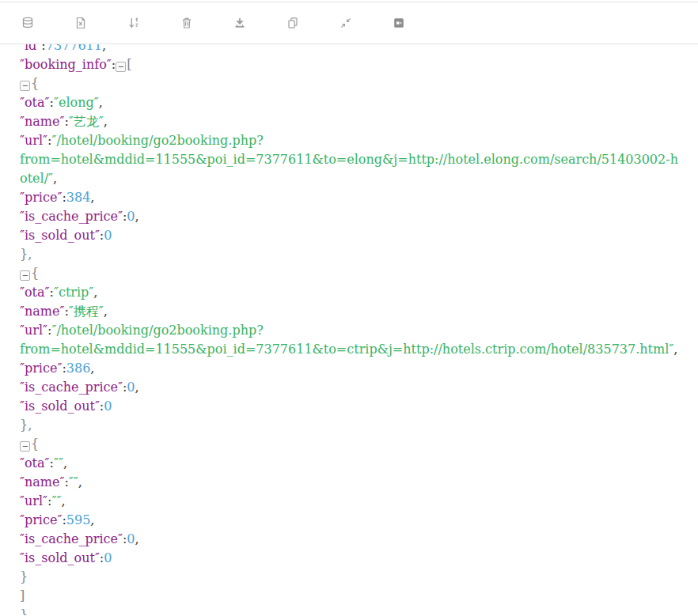 This screenshot has height=616, width=698. I want to click on json-number: 384, so click(79, 198).